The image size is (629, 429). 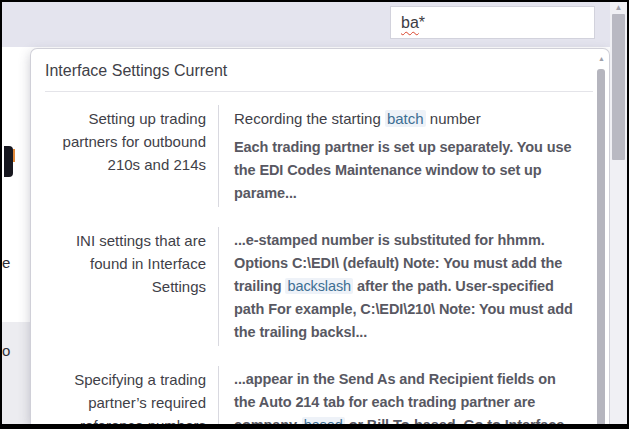 What do you see at coordinates (6, 350) in the screenshot?
I see `background-partial-text: o` at bounding box center [6, 350].